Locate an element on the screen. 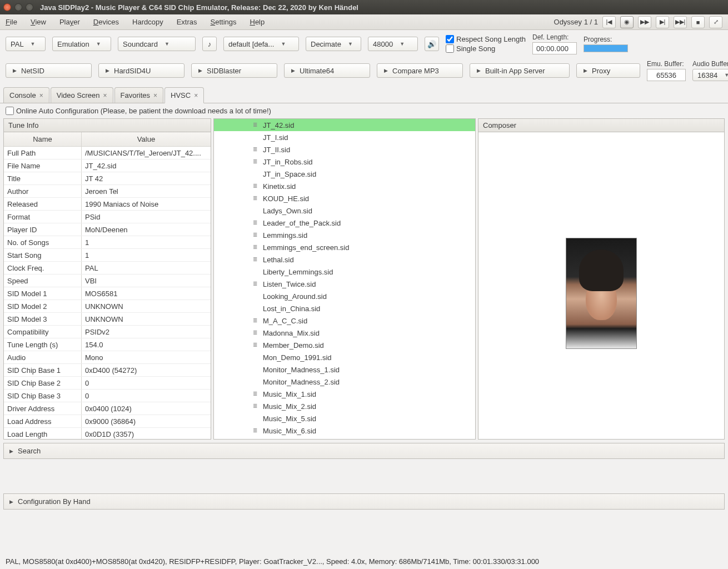  respect-song-length-checkbox: Respect Song Length is located at coordinates (486, 39).